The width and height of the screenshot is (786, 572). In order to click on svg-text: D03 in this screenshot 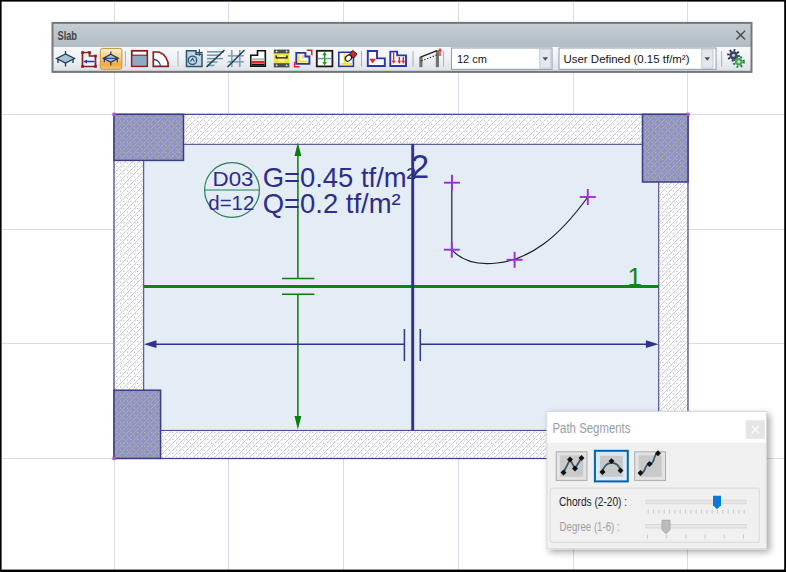, I will do `click(234, 178)`.